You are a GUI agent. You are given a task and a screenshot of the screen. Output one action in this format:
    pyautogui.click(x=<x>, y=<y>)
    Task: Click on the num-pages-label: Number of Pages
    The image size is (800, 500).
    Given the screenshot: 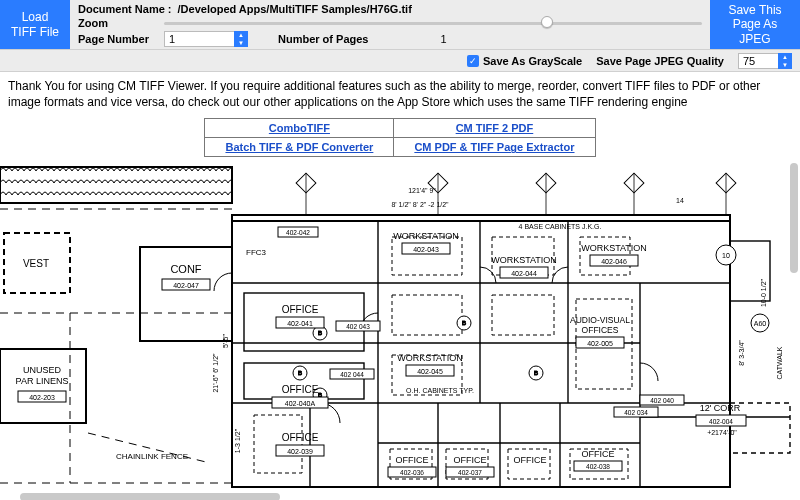 What is the action you would take?
    pyautogui.click(x=323, y=39)
    